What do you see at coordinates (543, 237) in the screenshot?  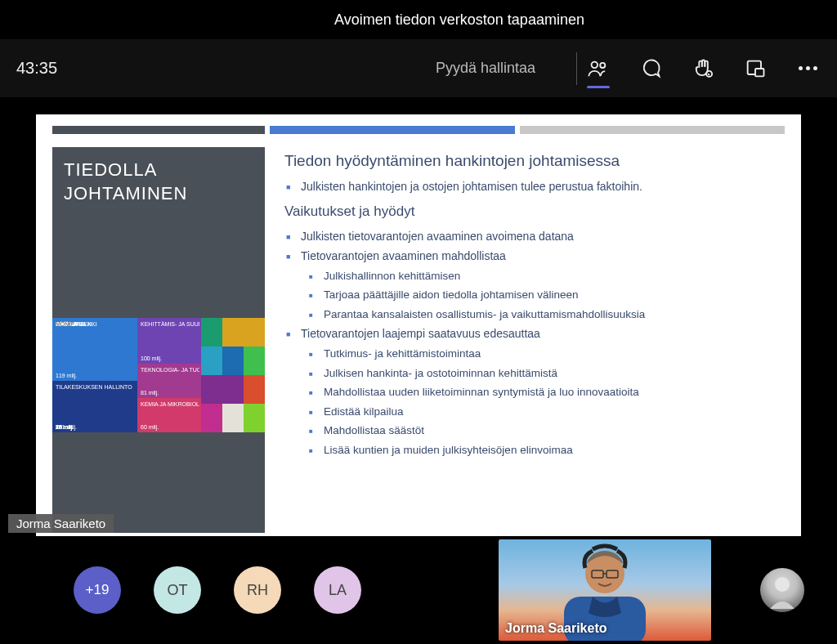 I see `slide-point: Julkisten tietovarantojen avaaminen avoi…` at bounding box center [543, 237].